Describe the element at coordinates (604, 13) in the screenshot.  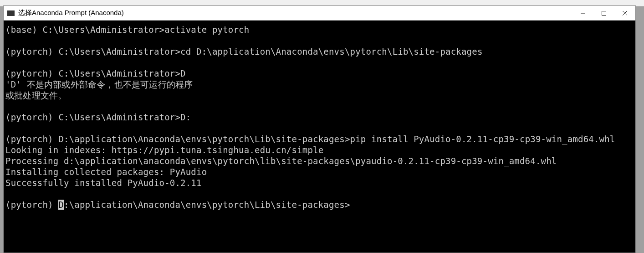
I see `window-controls` at that location.